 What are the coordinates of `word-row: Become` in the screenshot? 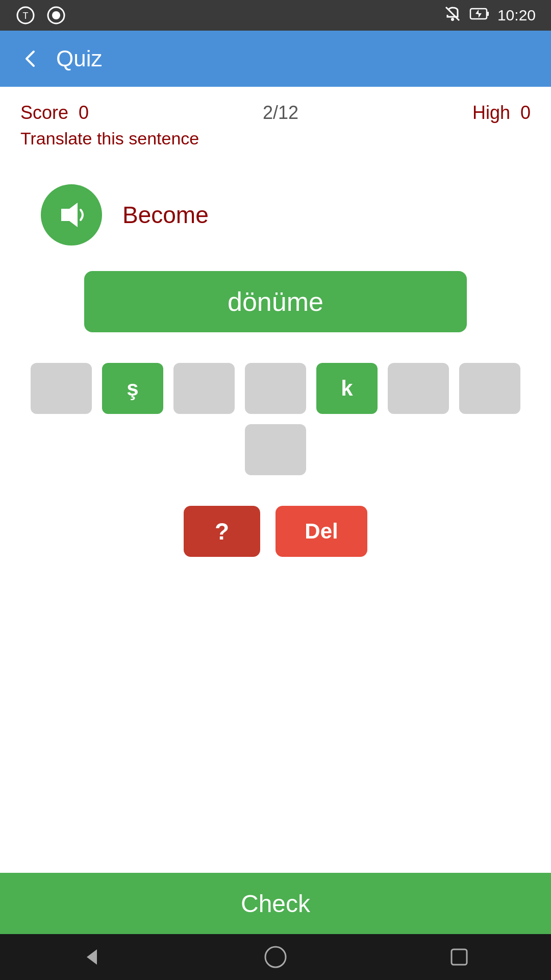 It's located at (276, 215).